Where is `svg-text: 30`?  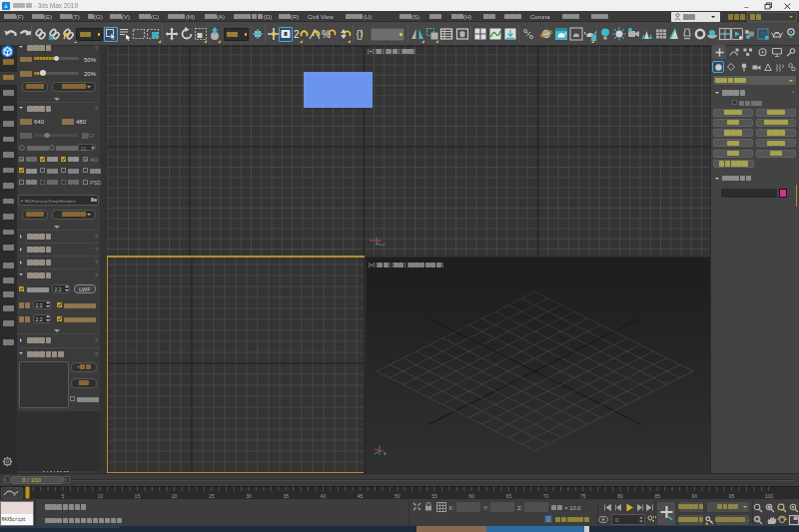
svg-text: 30 is located at coordinates (249, 496).